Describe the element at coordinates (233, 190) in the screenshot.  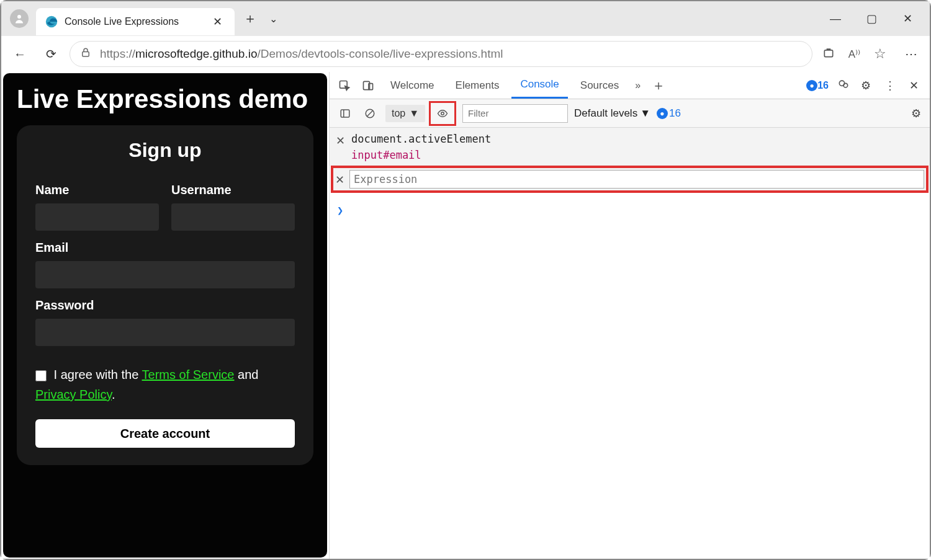
I see `username-label: Username` at that location.